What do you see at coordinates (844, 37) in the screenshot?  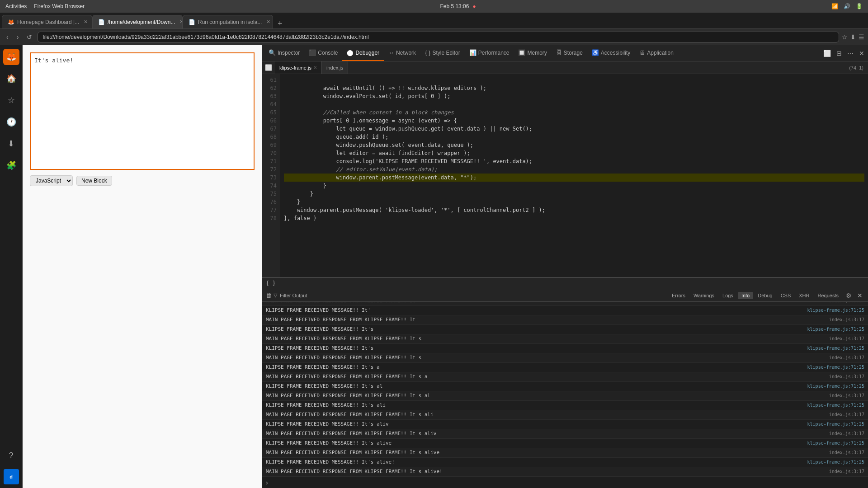 I see `bookmark-icon: ☆` at bounding box center [844, 37].